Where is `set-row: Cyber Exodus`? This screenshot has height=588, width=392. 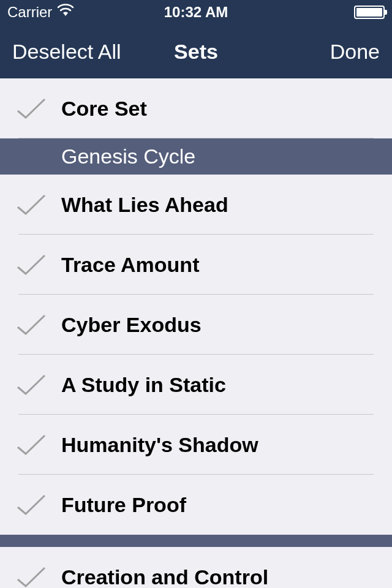
set-row: Cyber Exodus is located at coordinates (196, 325).